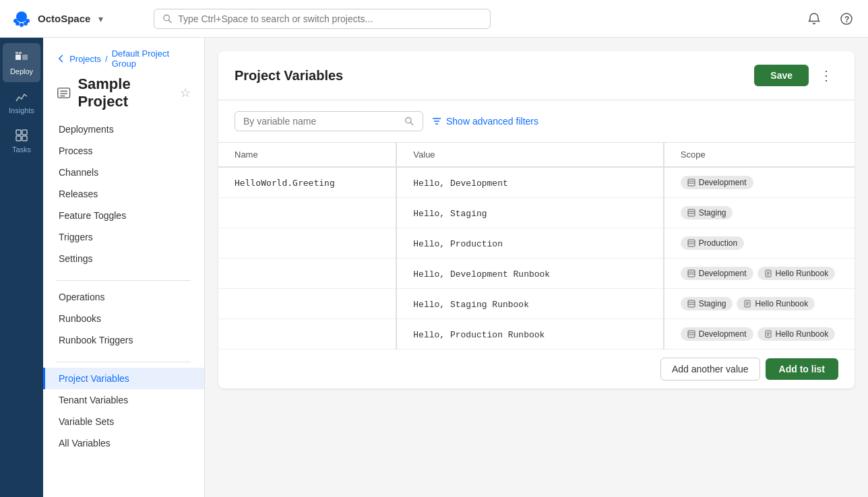  What do you see at coordinates (22, 71) in the screenshot?
I see `sidebar-deploy-label: Deploy` at bounding box center [22, 71].